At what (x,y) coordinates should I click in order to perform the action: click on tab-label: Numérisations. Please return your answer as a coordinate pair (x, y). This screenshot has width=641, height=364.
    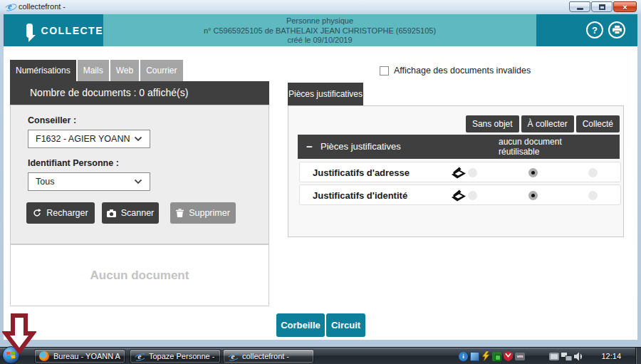
    Looking at the image, I should click on (43, 71).